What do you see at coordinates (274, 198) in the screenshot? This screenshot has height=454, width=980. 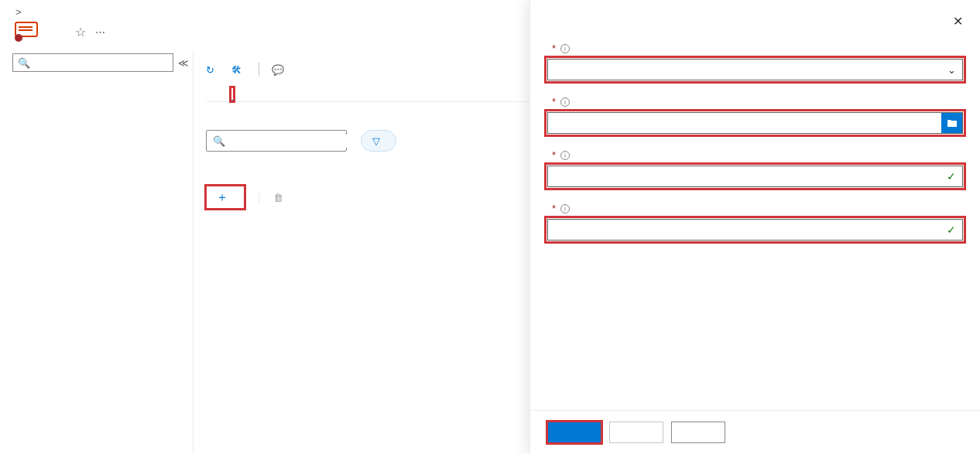 I see `delete-button: 🗑` at bounding box center [274, 198].